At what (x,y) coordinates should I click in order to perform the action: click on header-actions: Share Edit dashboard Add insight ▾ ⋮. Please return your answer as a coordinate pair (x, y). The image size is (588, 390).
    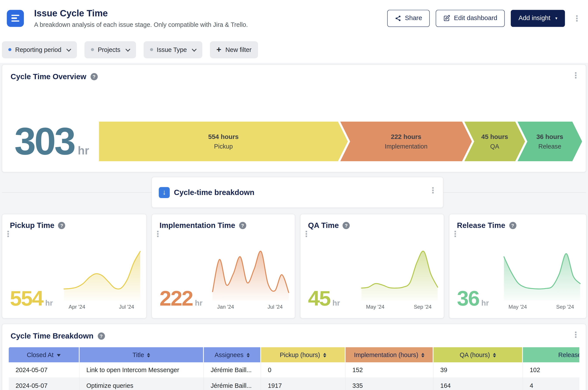
    Looking at the image, I should click on (485, 18).